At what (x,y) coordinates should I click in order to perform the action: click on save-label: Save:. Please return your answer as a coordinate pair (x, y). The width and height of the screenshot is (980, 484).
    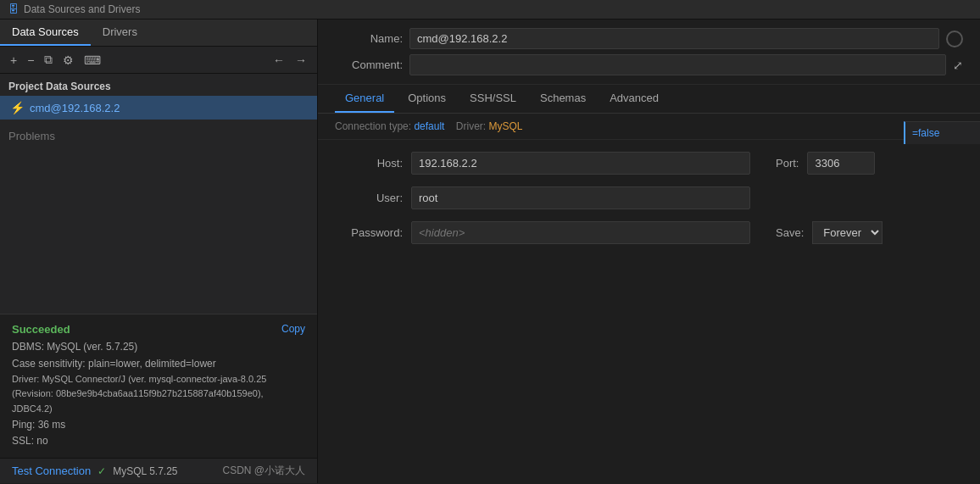
    Looking at the image, I should click on (790, 232).